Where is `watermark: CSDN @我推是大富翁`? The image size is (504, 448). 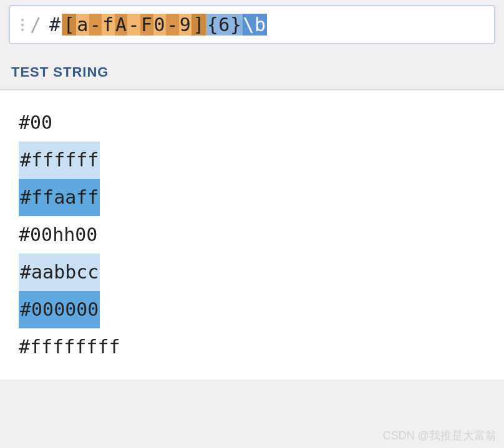 watermark: CSDN @我推是大富翁 is located at coordinates (440, 436).